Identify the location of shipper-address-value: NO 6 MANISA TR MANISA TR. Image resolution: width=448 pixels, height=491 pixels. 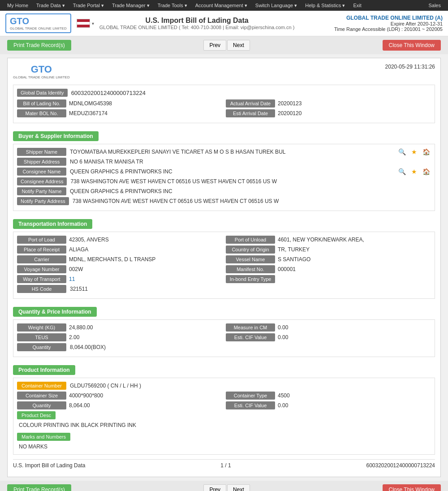
(250, 162).